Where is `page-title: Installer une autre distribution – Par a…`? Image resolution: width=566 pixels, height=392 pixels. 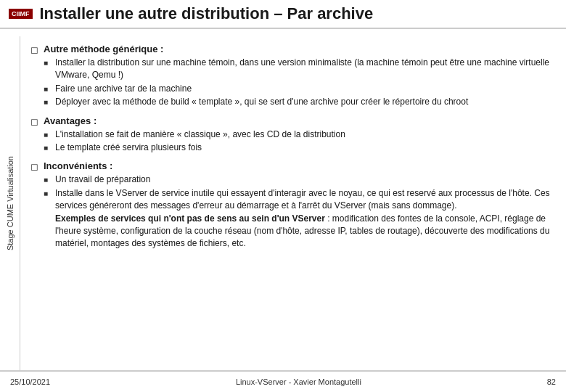
page-title: Installer une autre distribution – Par a… is located at coordinates (207, 14).